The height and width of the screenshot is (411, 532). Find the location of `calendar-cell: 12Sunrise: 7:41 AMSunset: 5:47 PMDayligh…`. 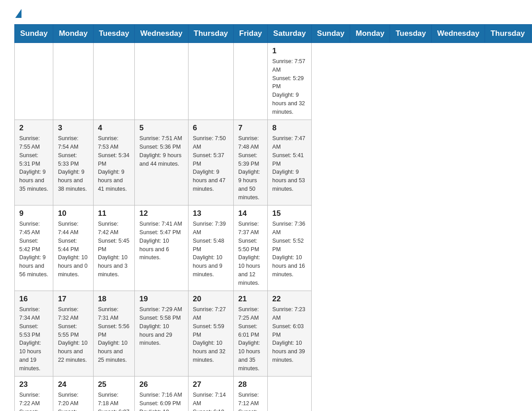

calendar-cell: 12Sunrise: 7:41 AMSunset: 5:47 PMDayligh… is located at coordinates (161, 248).